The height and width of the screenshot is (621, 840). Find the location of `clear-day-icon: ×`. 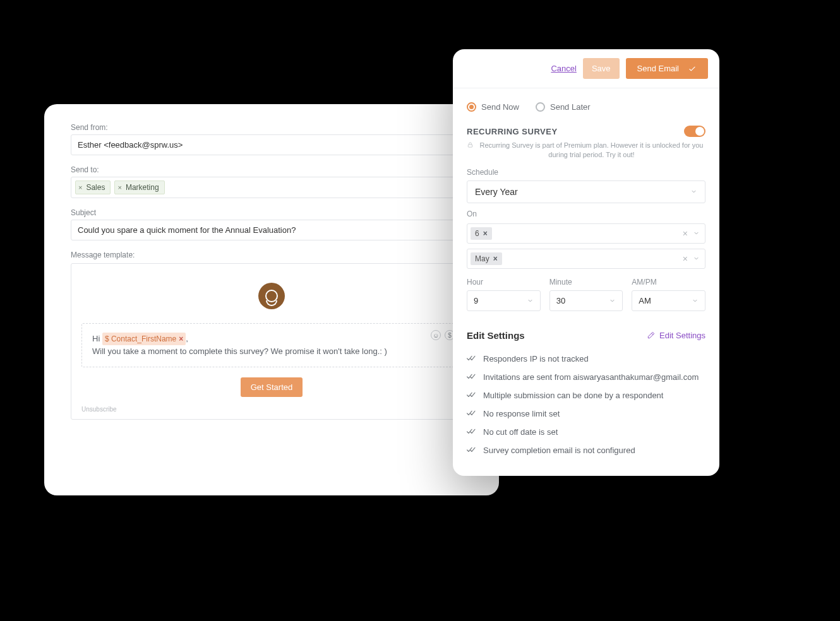

clear-day-icon: × is located at coordinates (685, 234).